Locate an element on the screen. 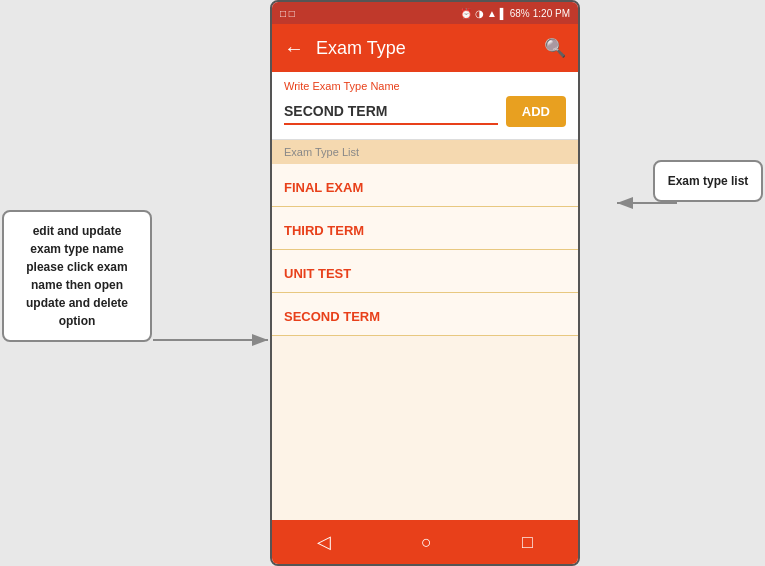 The image size is (765, 566). list-header: Exam Type List is located at coordinates (425, 152).